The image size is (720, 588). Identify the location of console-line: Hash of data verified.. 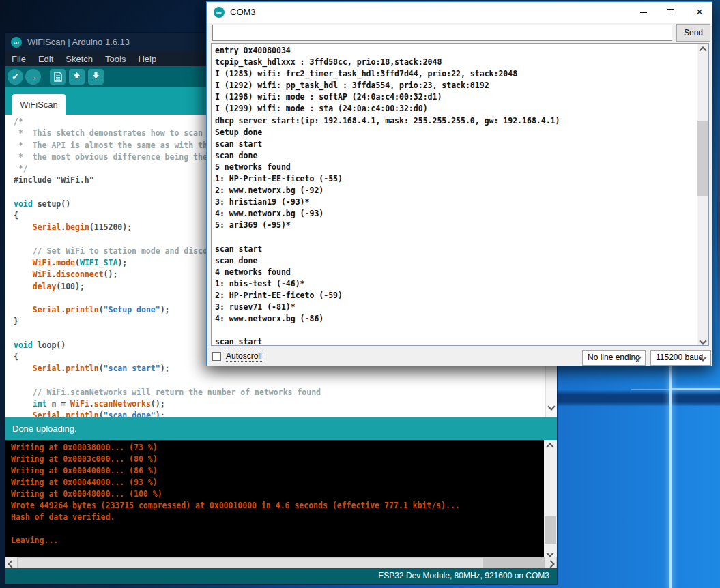
(235, 517).